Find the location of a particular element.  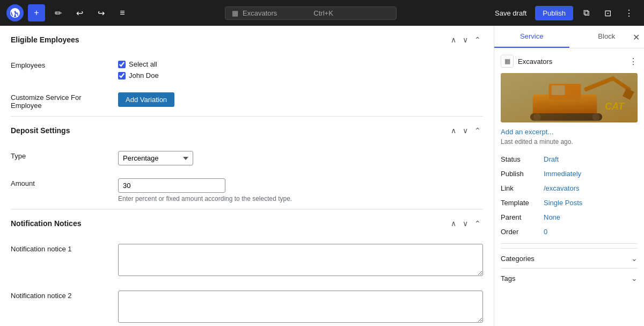

deposit-up-button: ∧ is located at coordinates (453, 131).